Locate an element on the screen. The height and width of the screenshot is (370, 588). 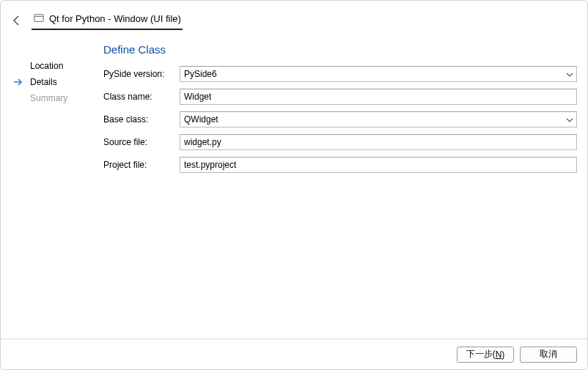
title-tab: Qt for Python - Window (UI file) is located at coordinates (107, 21).